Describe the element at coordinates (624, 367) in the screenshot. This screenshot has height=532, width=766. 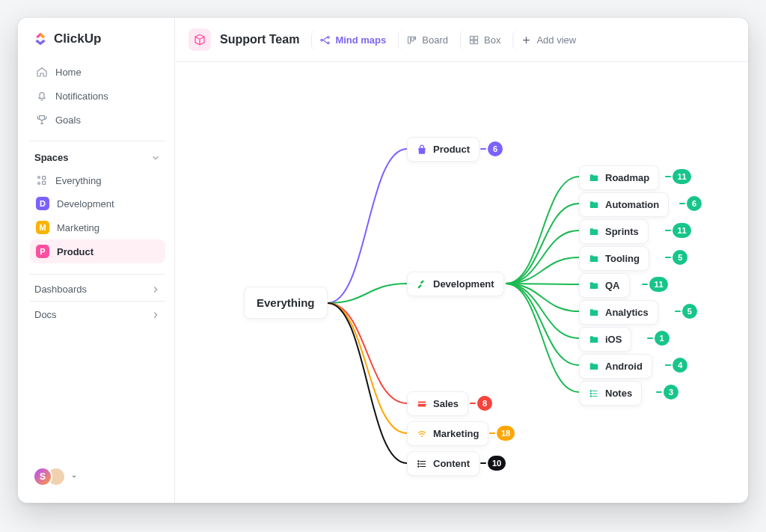
I see `leaf-label: Android` at that location.